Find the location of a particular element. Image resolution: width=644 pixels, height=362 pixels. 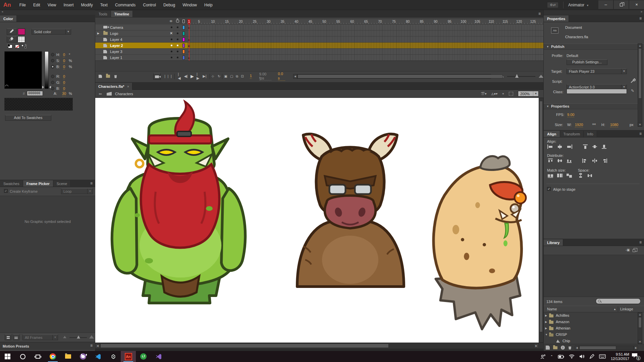

sync-settings-icon: ⚙⇄ is located at coordinates (553, 5).